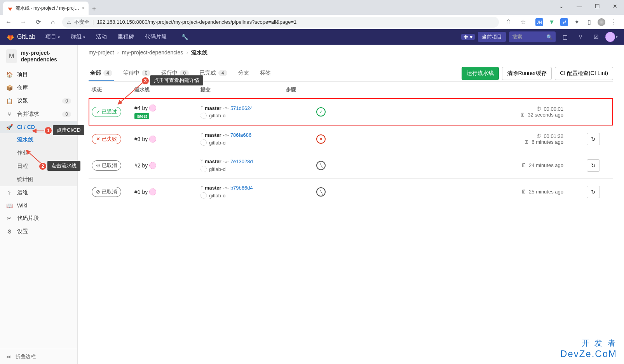 The width and height of the screenshot is (624, 364). I want to click on nav-groups: 群组▾, so click(78, 37).